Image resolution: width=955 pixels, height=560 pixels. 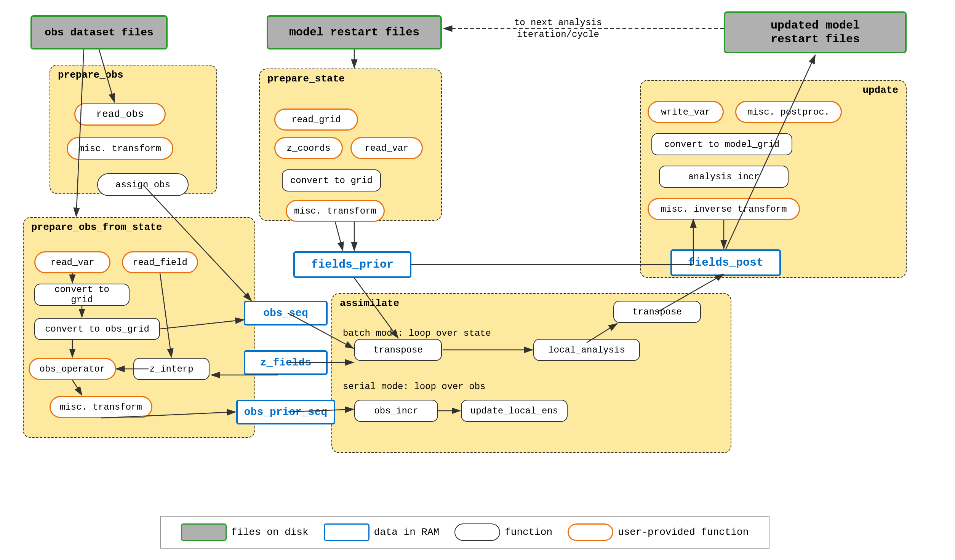 What do you see at coordinates (504, 532) in the screenshot?
I see `legend-function-item: function` at bounding box center [504, 532].